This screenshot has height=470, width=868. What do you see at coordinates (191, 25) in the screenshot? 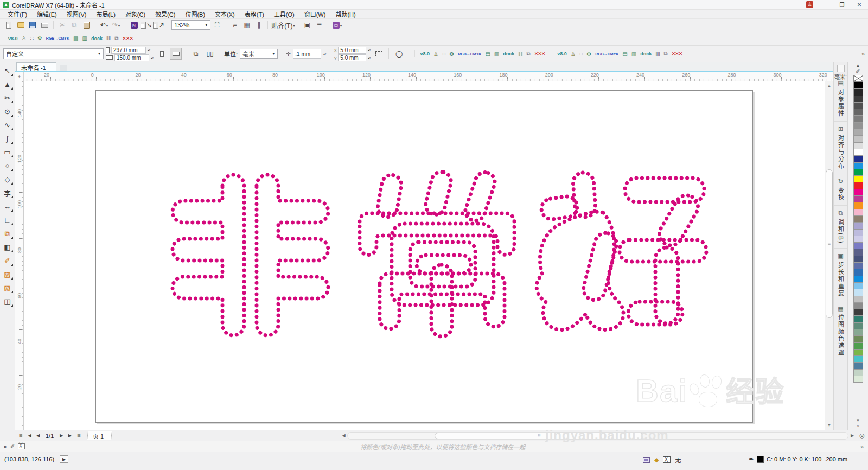
I see `zoom-level-combo: 132% ▼` at bounding box center [191, 25].